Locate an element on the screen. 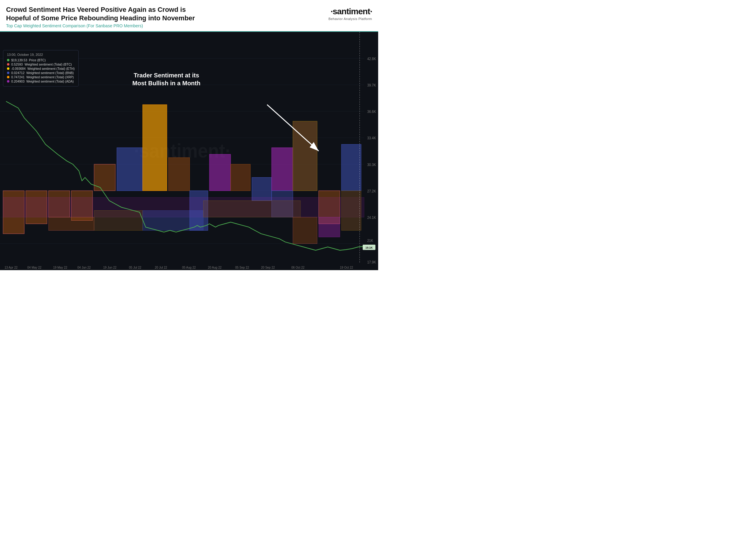 This screenshot has height=543, width=756. svg-text: 19 Oct 22 is located at coordinates (347, 267).